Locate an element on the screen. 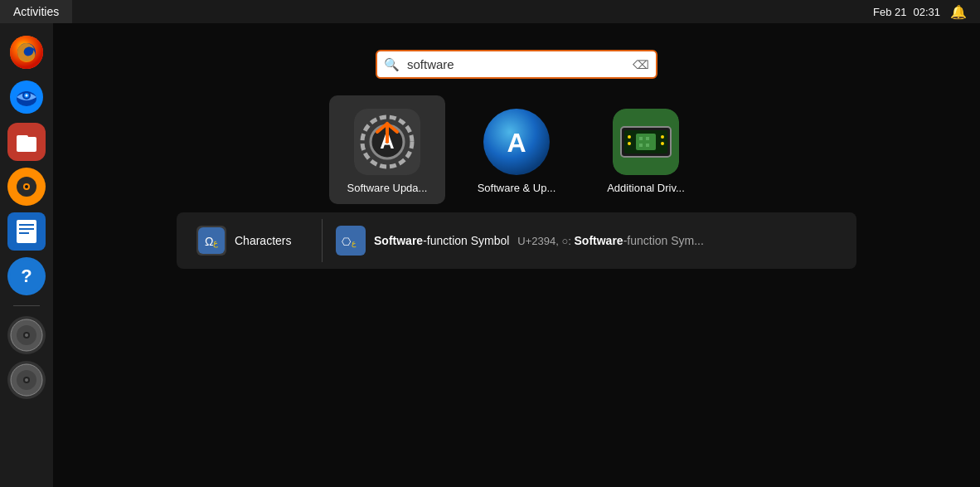 The height and width of the screenshot is (487, 980). clear-search-icon: ⌫ is located at coordinates (641, 65).